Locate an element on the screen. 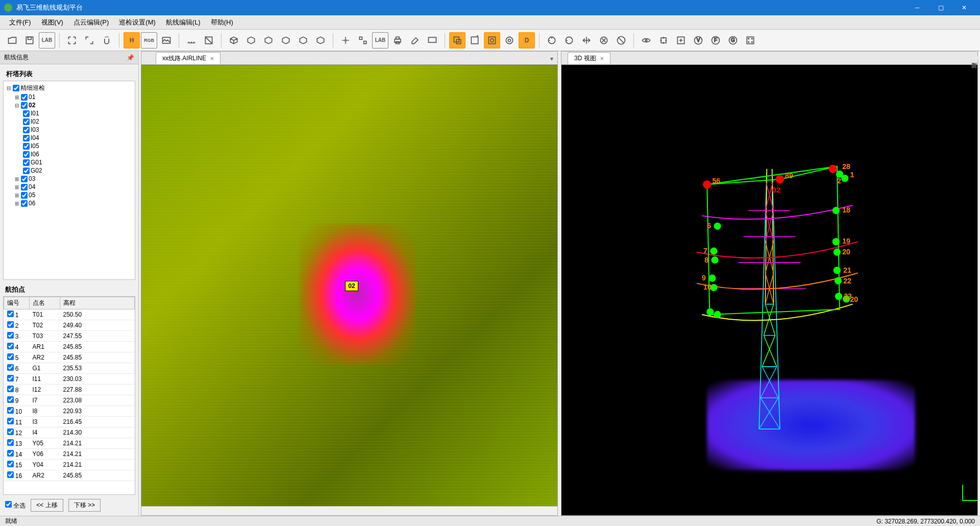 The image size is (980, 526). tree-tower-label: 02 is located at coordinates (32, 105).